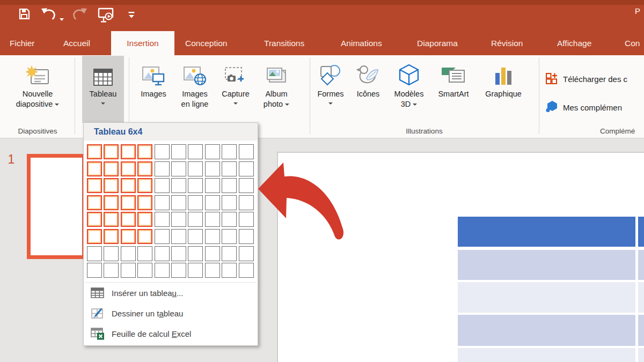  Describe the element at coordinates (153, 89) in the screenshot. I see `images-button: Images` at that location.